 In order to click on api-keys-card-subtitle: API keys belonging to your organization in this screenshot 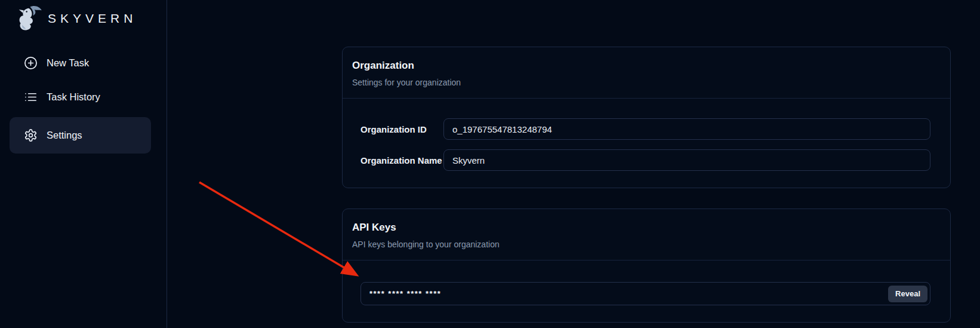, I will do `click(646, 244)`.